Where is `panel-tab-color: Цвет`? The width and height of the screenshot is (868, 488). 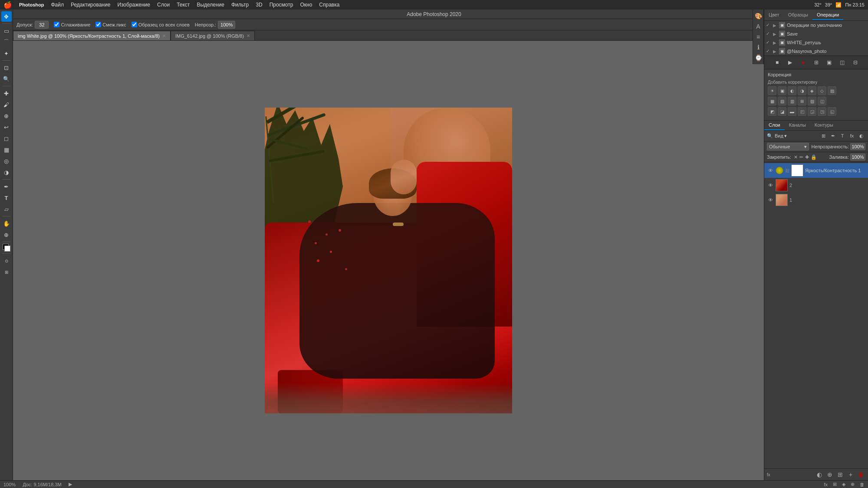 panel-tab-color: Цвет is located at coordinates (774, 15).